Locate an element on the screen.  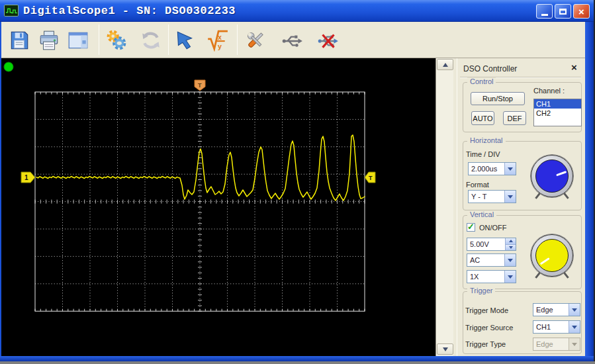
time-div-label: Time / DIV is located at coordinates (483, 154).